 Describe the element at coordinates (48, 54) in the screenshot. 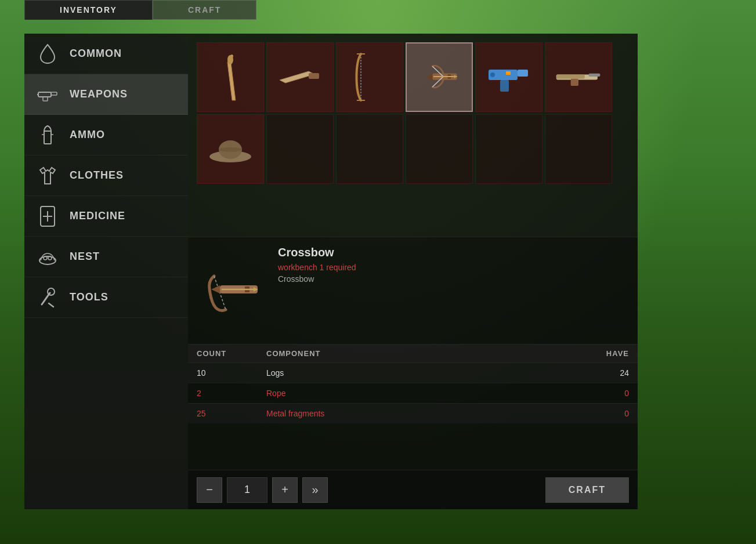

I see `droplet-icon` at that location.